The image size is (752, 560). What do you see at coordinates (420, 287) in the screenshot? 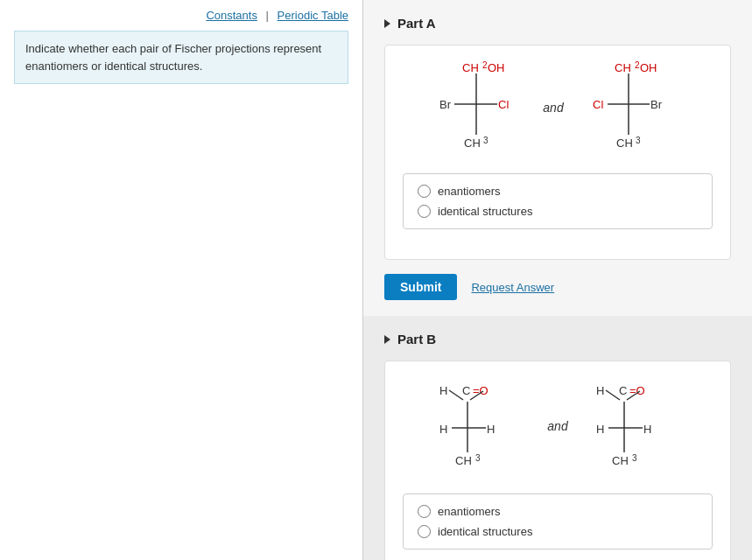
I see `part-a-submit-button: Submit` at bounding box center [420, 287].